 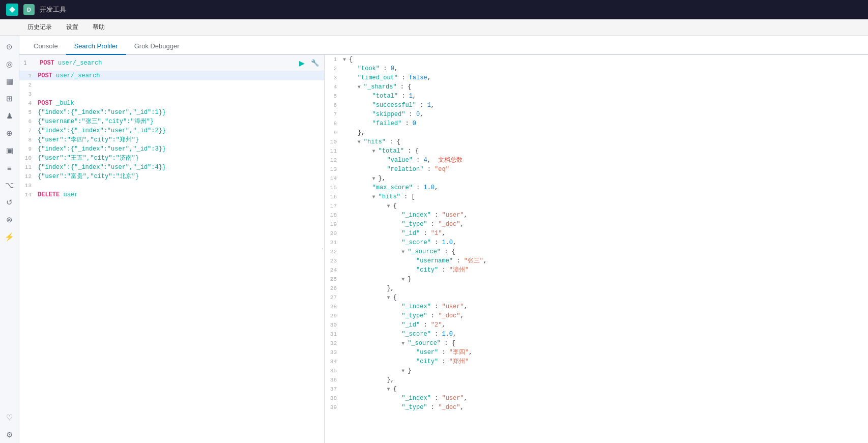 What do you see at coordinates (596, 69) in the screenshot?
I see `code-line: 2 "took" : 0,` at bounding box center [596, 69].